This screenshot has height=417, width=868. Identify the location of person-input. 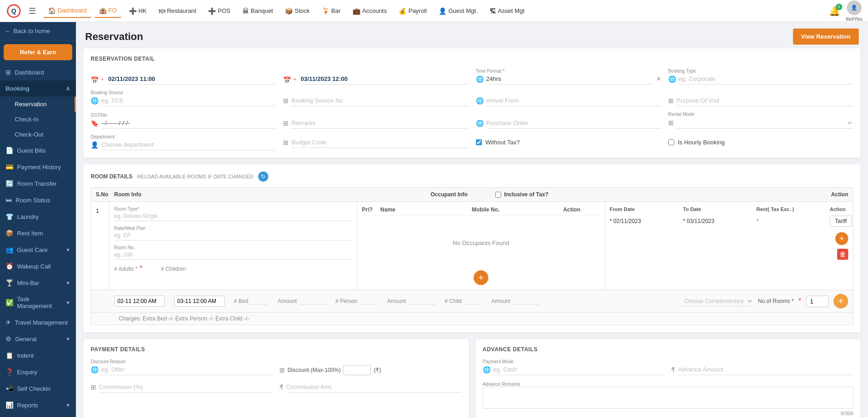
(369, 302).